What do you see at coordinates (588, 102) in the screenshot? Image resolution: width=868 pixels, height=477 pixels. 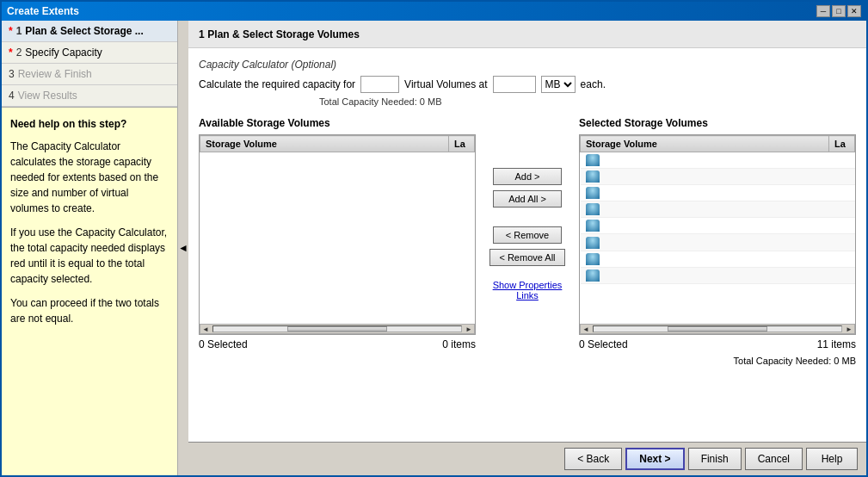 I see `total-capacity-label: Total Capacity Needed: 0 MB` at bounding box center [588, 102].